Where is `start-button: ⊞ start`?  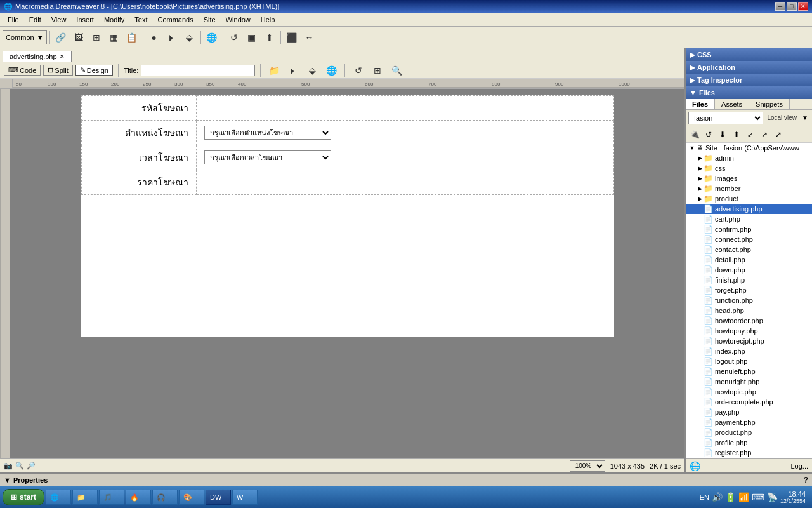 start-button: ⊞ start is located at coordinates (23, 497).